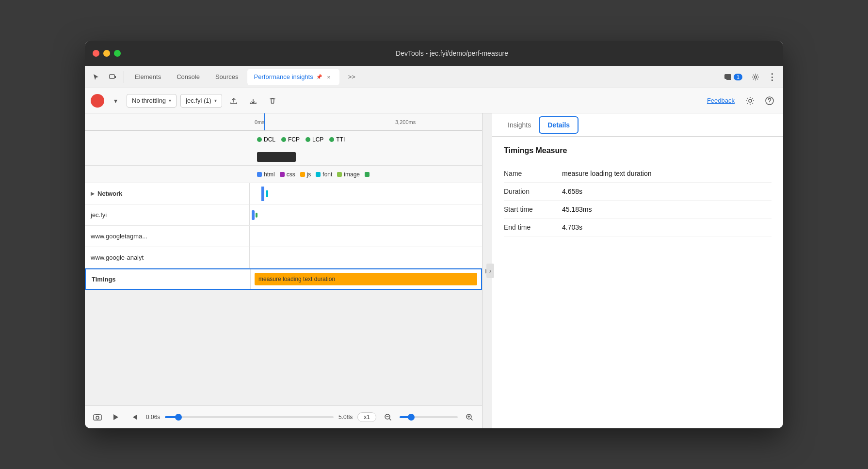  I want to click on network-track-label: ▶ Network, so click(167, 194).